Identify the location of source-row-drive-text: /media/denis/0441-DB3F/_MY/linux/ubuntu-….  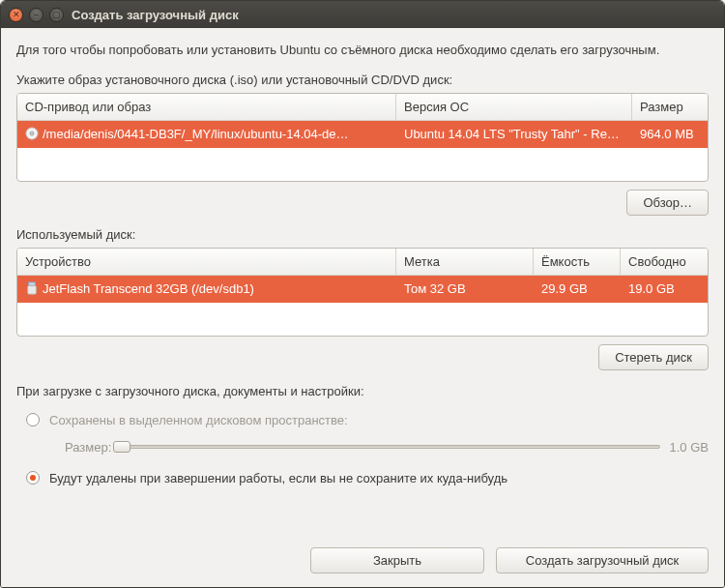
(195, 133).